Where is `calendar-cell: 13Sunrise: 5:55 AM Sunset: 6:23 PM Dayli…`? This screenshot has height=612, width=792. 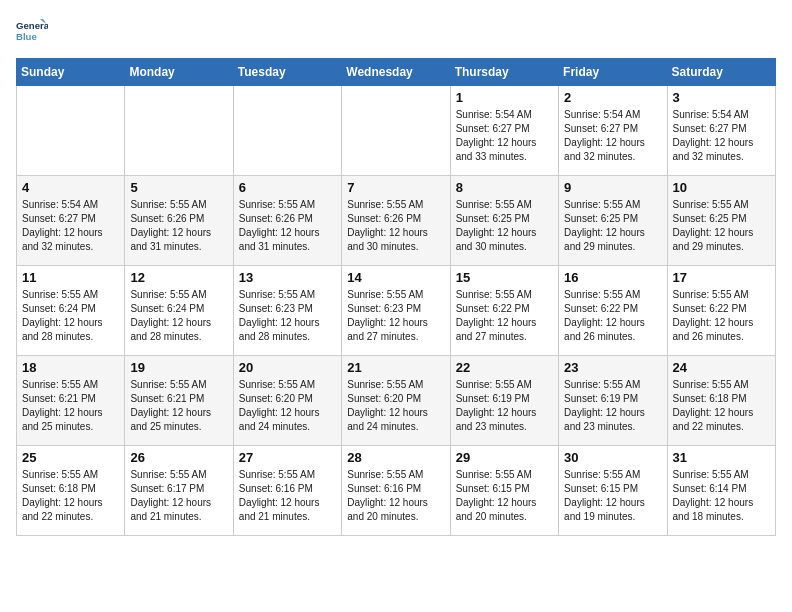
calendar-cell: 13Sunrise: 5:55 AM Sunset: 6:23 PM Dayli… is located at coordinates (287, 311).